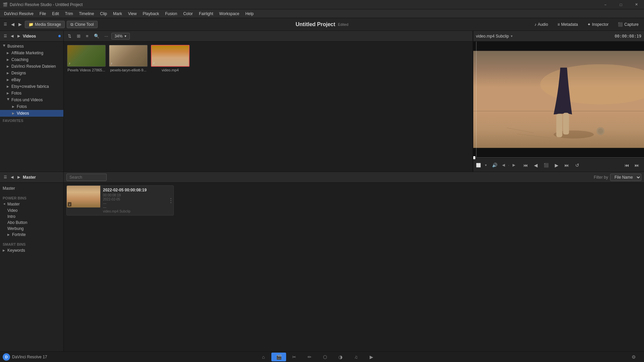 The height and width of the screenshot is (362, 644). I want to click on menu-workspace: Workspace, so click(229, 14).